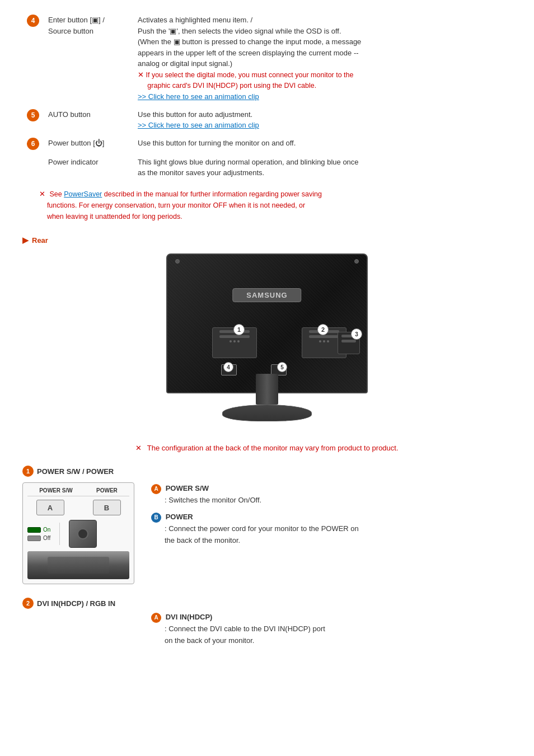 The width and height of the screenshot is (534, 756). What do you see at coordinates (322, 168) in the screenshot?
I see `power-indicator-desc: This light glows blue during normal oper…` at bounding box center [322, 168].